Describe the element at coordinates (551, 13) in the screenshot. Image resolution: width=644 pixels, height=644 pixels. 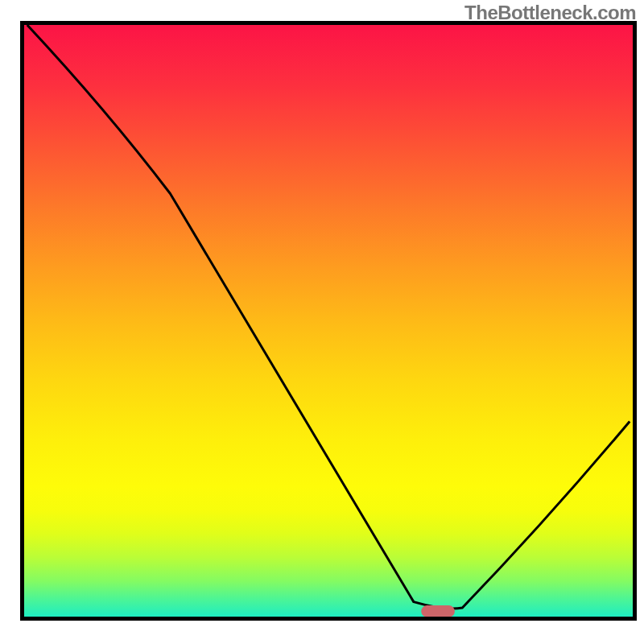
I see `watermark-text: TheBottleneck.com` at that location.